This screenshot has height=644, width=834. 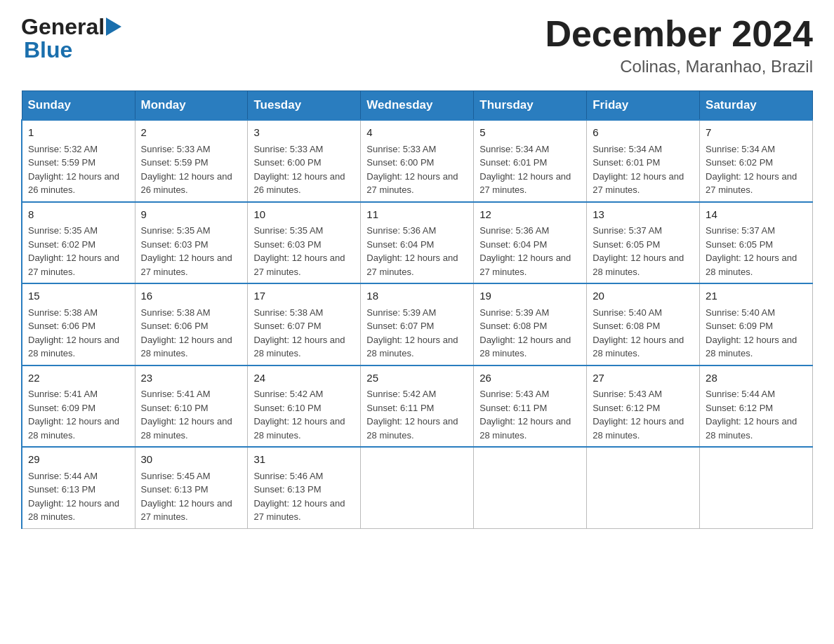 What do you see at coordinates (72, 39) in the screenshot?
I see `logo: General Blue` at bounding box center [72, 39].